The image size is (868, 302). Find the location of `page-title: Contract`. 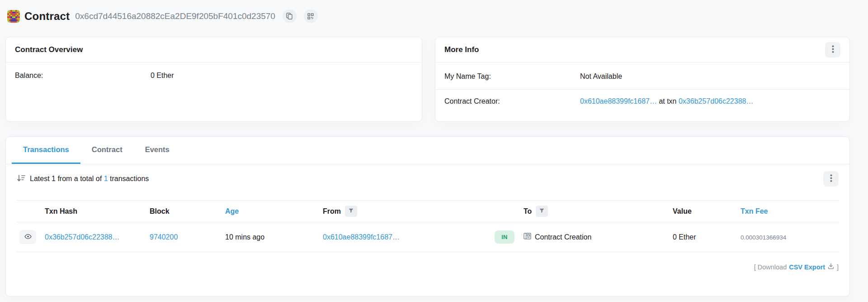

page-title: Contract is located at coordinates (47, 16).